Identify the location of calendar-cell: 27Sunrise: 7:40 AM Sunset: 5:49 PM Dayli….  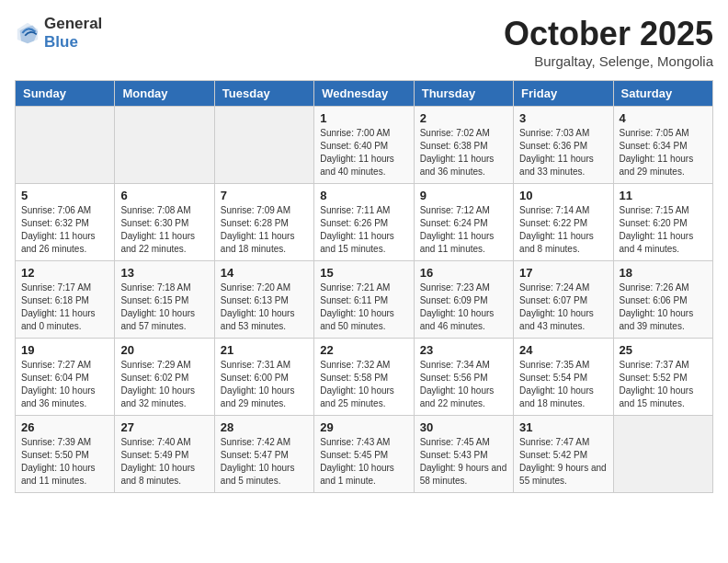
(165, 454).